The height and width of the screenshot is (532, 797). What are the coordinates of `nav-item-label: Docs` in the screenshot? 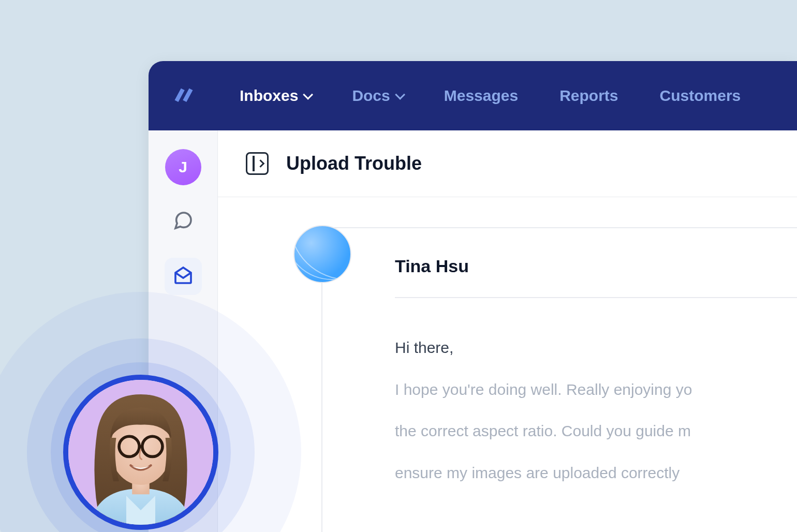 It's located at (371, 96).